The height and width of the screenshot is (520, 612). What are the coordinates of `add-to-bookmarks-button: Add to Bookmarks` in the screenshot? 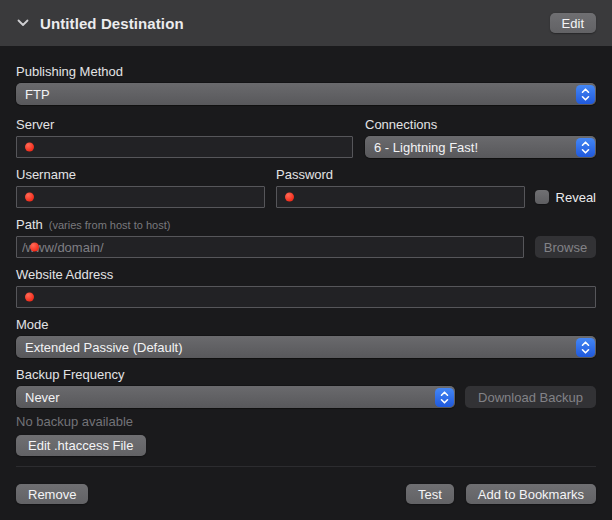 It's located at (531, 494).